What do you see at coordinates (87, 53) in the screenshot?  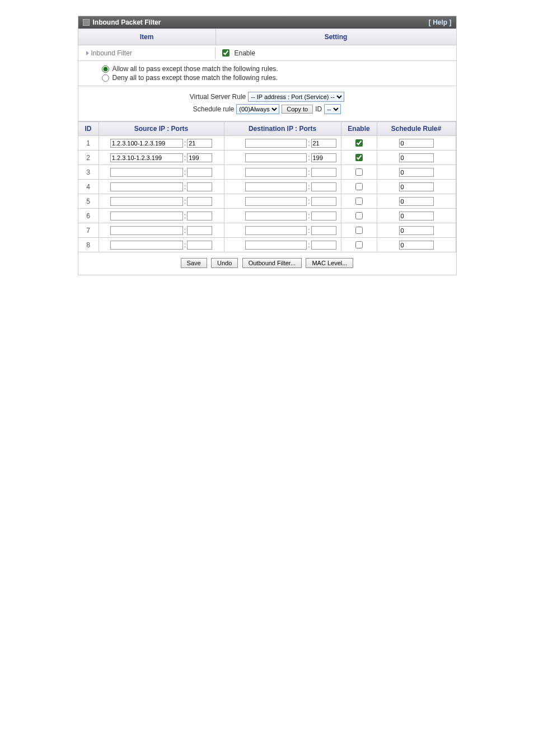 I see `triangle-icon` at bounding box center [87, 53].